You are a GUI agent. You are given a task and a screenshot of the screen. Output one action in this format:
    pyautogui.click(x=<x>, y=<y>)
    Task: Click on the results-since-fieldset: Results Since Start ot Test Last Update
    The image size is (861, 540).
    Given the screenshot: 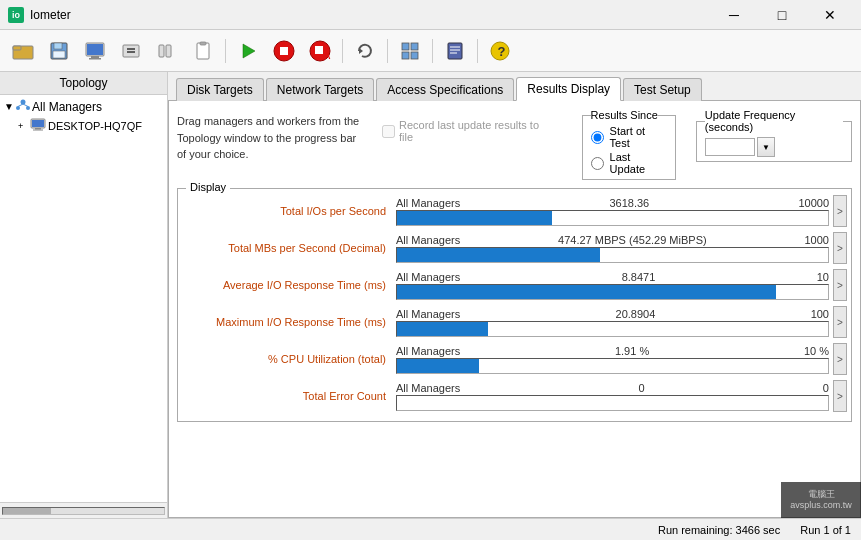 What is the action you would take?
    pyautogui.click(x=629, y=144)
    